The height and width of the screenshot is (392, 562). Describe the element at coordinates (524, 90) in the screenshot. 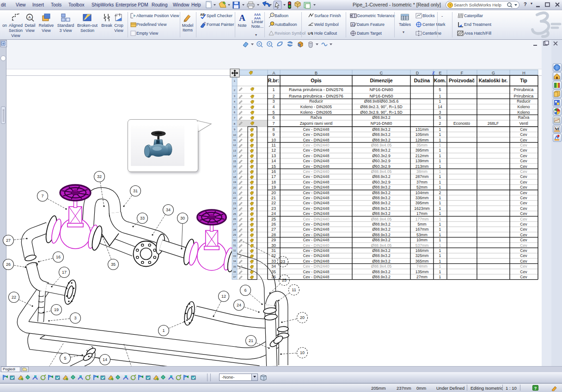

I see `svg-text: Prirubnica` at that location.